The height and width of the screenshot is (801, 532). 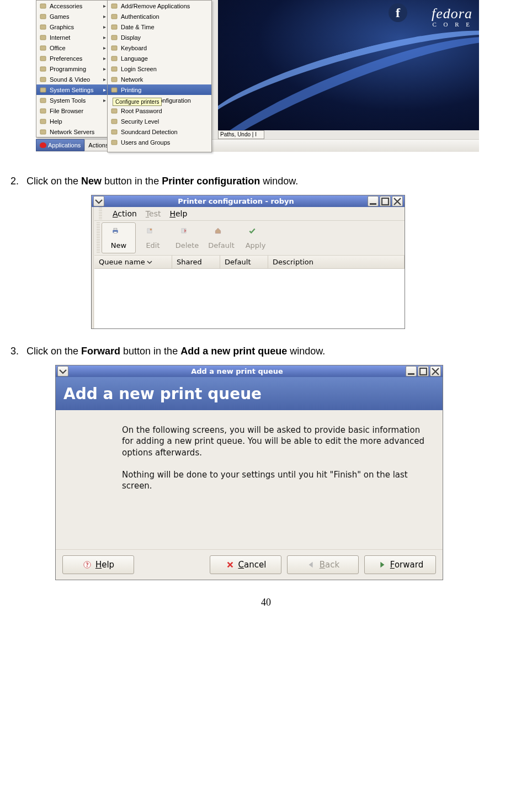 What do you see at coordinates (72, 89) in the screenshot?
I see `menu-system-settings: System Settings▸` at bounding box center [72, 89].